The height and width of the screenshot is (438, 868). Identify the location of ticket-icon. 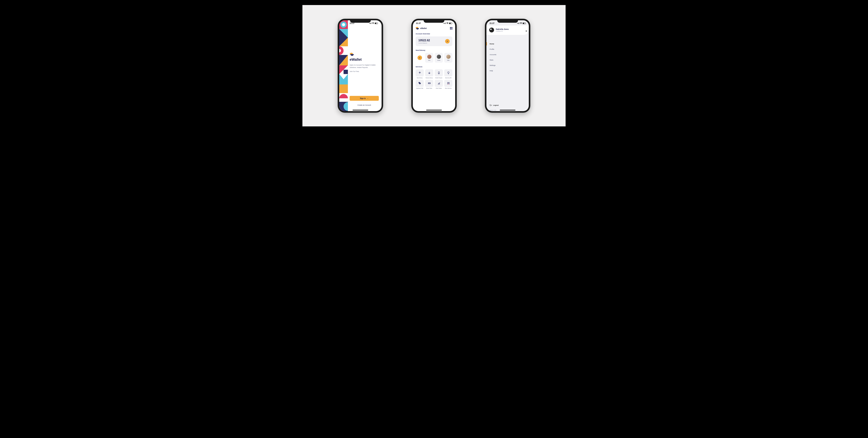
(429, 83).